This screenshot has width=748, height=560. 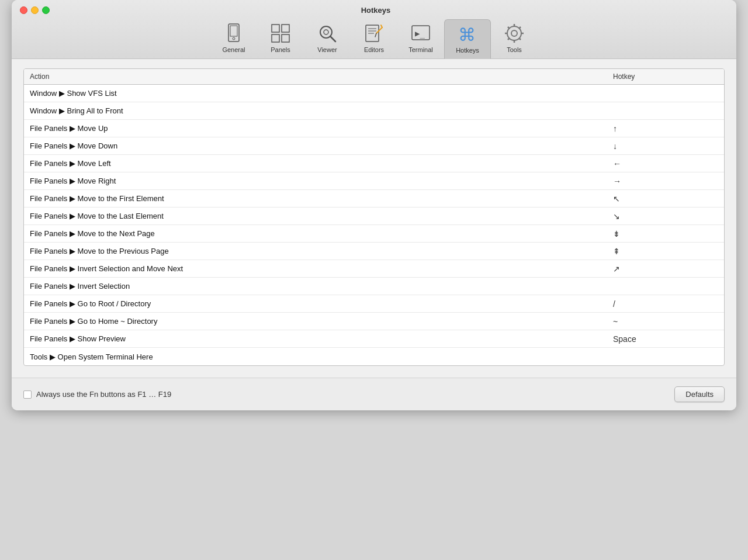 What do you see at coordinates (468, 34) in the screenshot?
I see `hotkeys-icon: ⌘` at bounding box center [468, 34].